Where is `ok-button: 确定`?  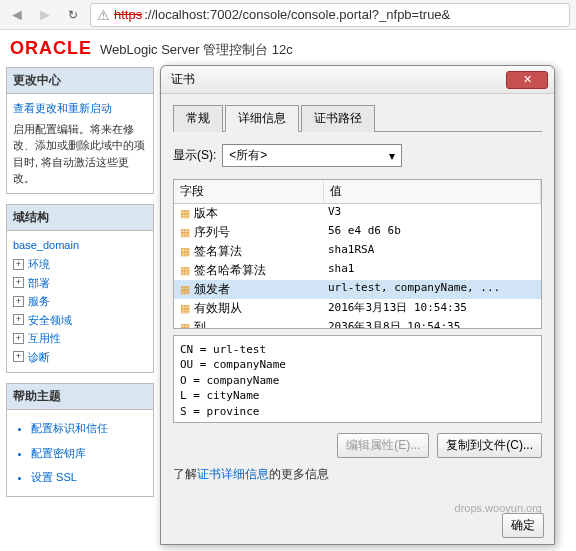 ok-button: 确定 is located at coordinates (523, 526).